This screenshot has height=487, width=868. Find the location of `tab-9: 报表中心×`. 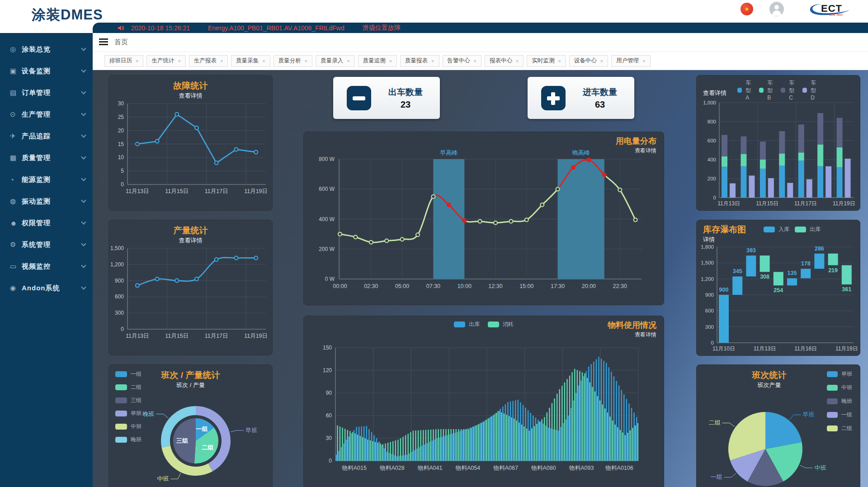

tab-9: 报表中心× is located at coordinates (504, 61).